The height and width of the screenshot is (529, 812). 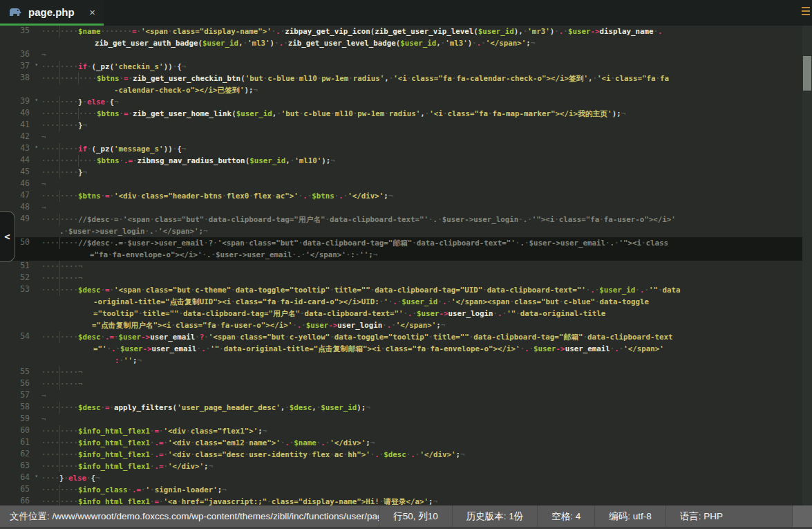 What do you see at coordinates (19, 267) in the screenshot?
I see `line-number: 51` at bounding box center [19, 267].